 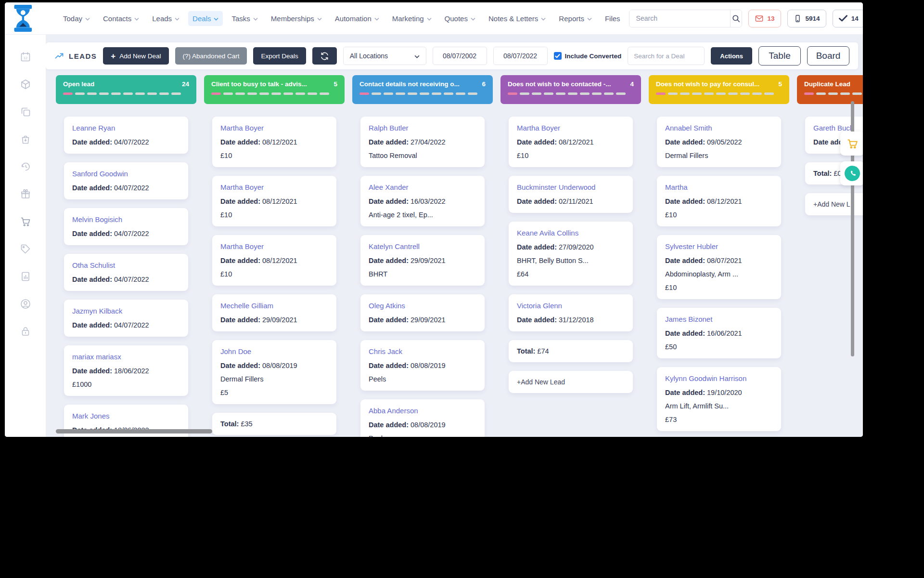 What do you see at coordinates (136, 56) in the screenshot?
I see `add-new-deal-button: + Add New Deal` at bounding box center [136, 56].